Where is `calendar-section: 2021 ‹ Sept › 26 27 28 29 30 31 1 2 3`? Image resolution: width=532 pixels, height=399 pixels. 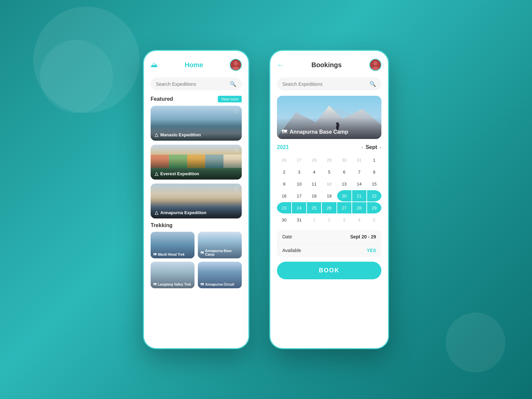
calendar-section: 2021 ‹ Sept › 26 27 28 29 30 31 1 2 3 is located at coordinates (329, 185).